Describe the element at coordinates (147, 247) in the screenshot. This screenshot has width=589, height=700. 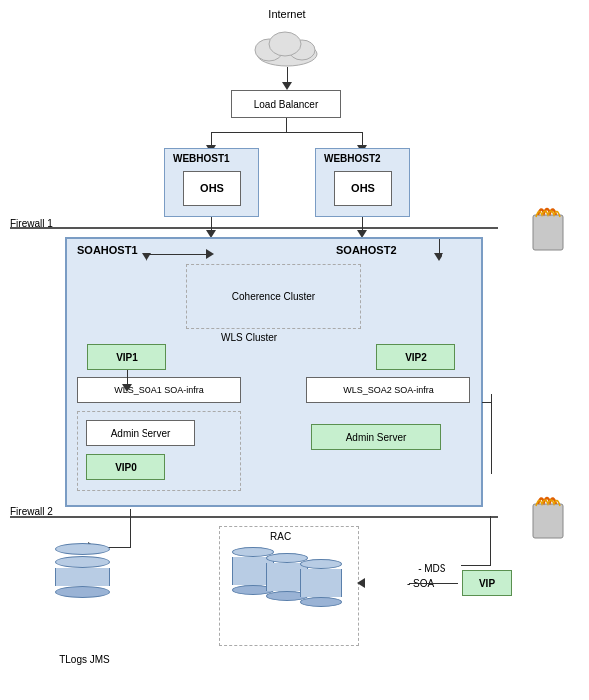
I see `line-soa-in-left` at that location.